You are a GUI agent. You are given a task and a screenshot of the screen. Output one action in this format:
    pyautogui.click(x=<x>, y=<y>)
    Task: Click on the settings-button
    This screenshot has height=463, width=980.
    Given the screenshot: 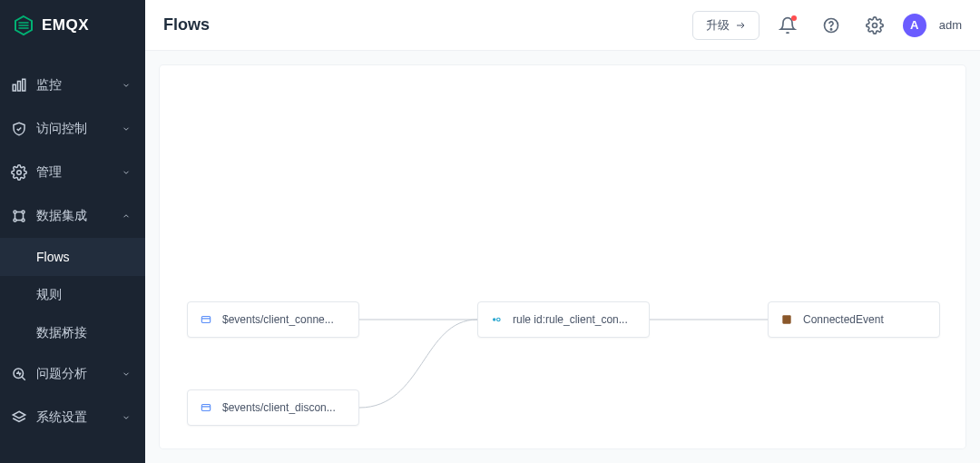 What is the action you would take?
    pyautogui.click(x=875, y=25)
    